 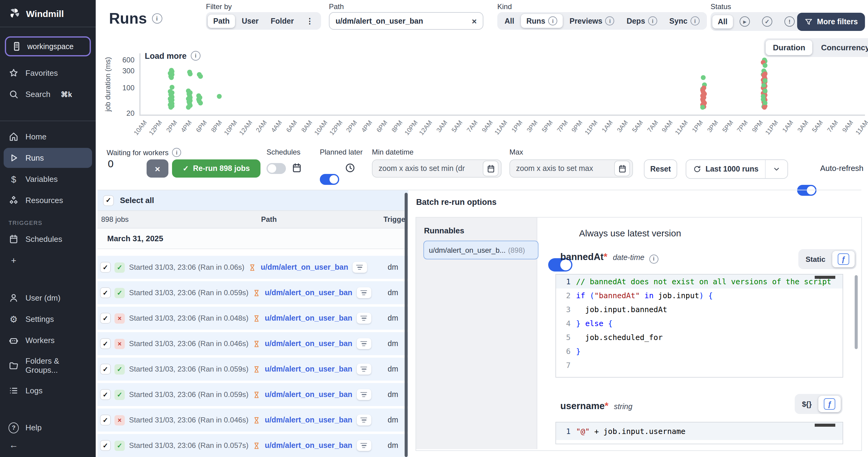 What do you see at coordinates (48, 13) in the screenshot?
I see `app-logo: Windmill` at bounding box center [48, 13].